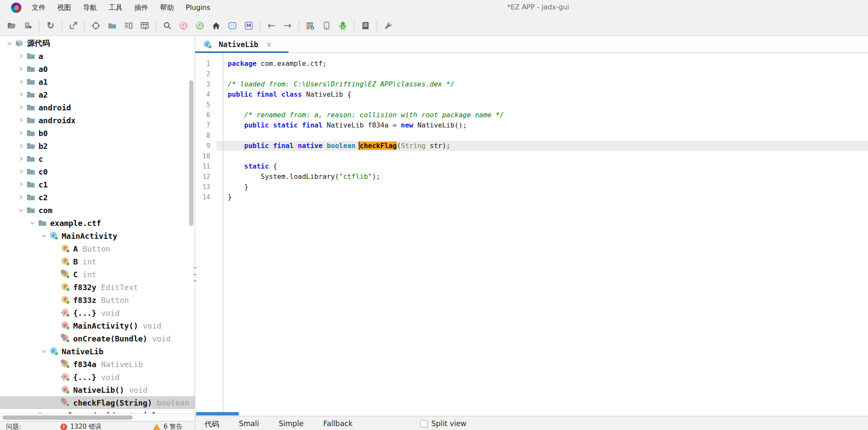  What do you see at coordinates (216, 26) in the screenshot?
I see `home-button` at bounding box center [216, 26].